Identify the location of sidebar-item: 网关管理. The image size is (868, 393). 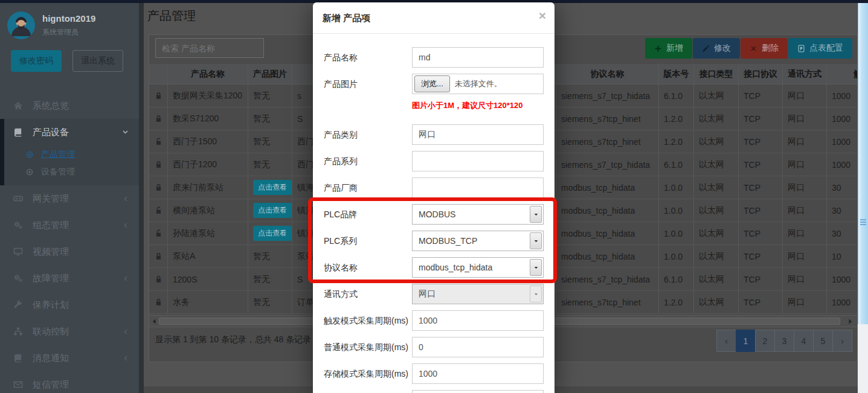
(69, 199).